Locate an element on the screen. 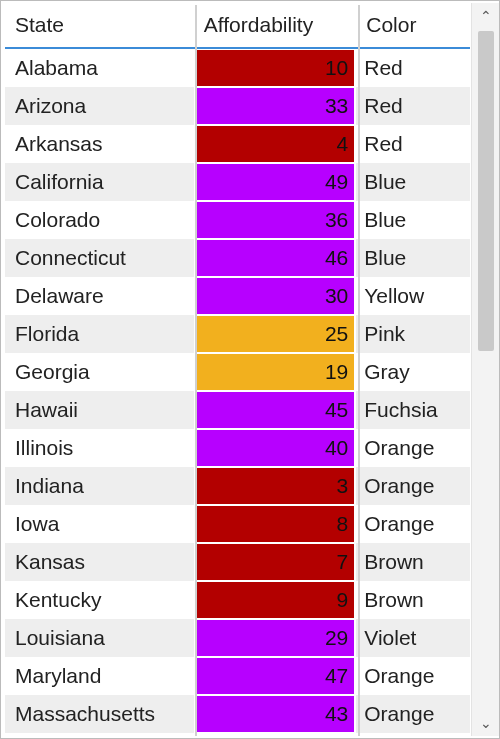 Image resolution: width=500 pixels, height=739 pixels. affordability-value: 30 is located at coordinates (275, 296).